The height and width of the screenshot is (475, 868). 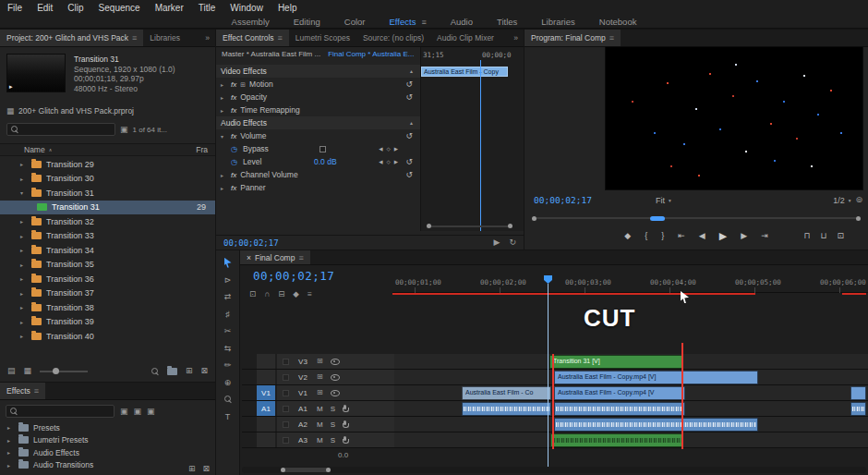 What do you see at coordinates (107, 441) in the screenshot?
I see `effects-bin-lumetri-presets: ▸Lumetri Presets` at bounding box center [107, 441].